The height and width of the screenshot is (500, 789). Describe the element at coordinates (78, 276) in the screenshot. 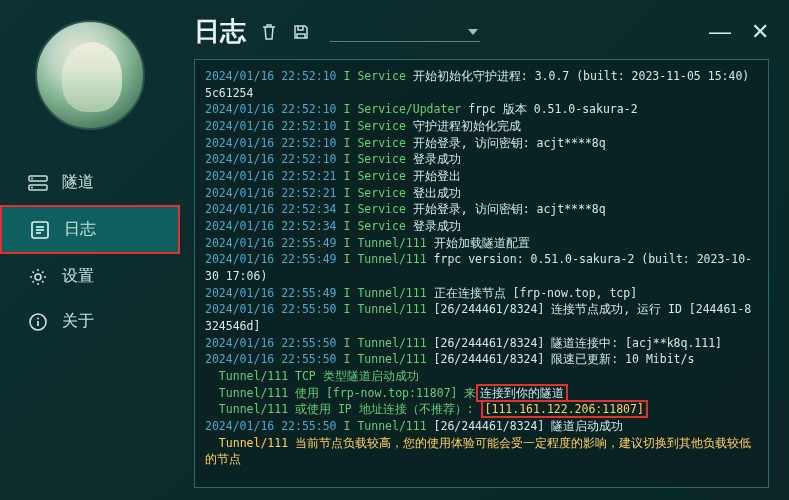

I see `sidebar-item-label: 设置` at that location.